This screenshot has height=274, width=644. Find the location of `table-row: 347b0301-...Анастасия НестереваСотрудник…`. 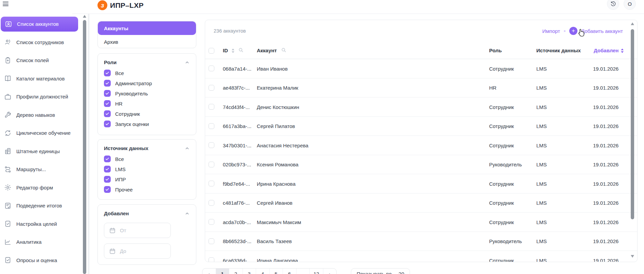

table-row: 347b0301-...Анастасия НестереваСотрудник… is located at coordinates (421, 145).